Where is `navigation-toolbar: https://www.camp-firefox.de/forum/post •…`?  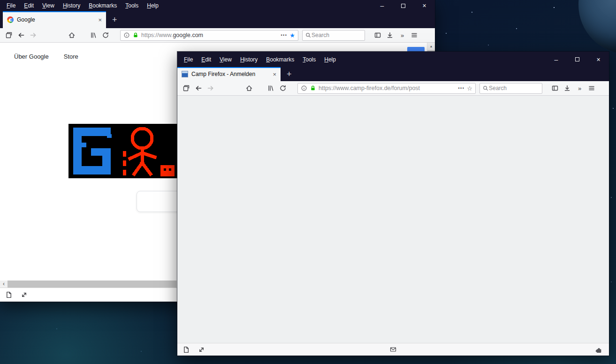
navigation-toolbar: https://www.camp-firefox.de/forum/post •… is located at coordinates (393, 88).